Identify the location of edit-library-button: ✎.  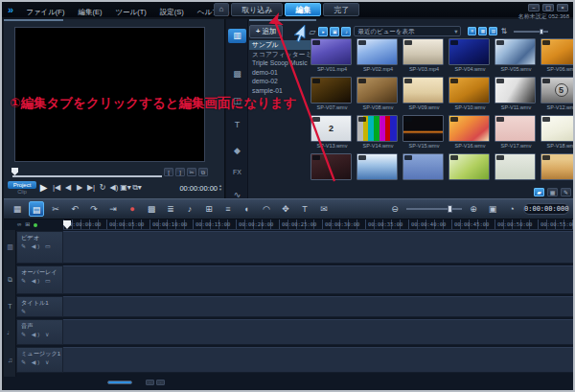
(565, 192).